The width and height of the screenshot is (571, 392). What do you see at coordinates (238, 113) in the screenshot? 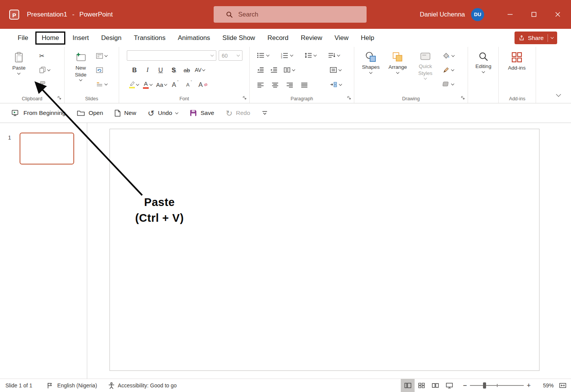
I see `redo-button: ↻ Redo` at bounding box center [238, 113].